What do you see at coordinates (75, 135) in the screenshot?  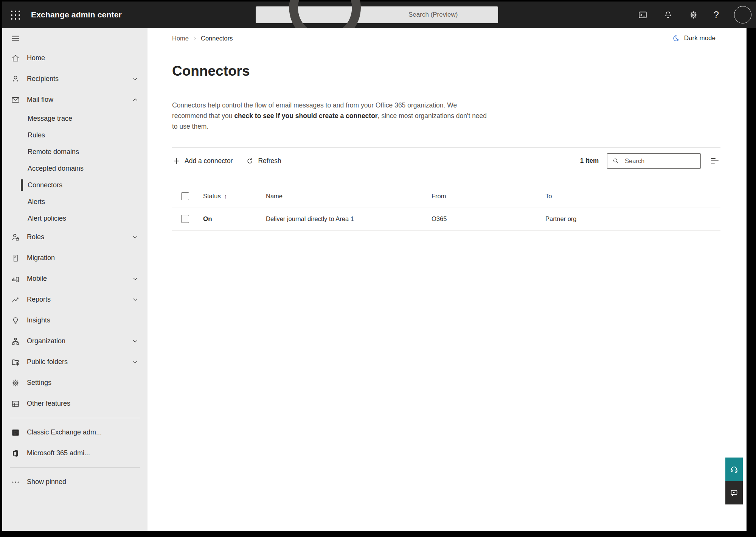 I see `sidebar-item-rules: Rules` at bounding box center [75, 135].